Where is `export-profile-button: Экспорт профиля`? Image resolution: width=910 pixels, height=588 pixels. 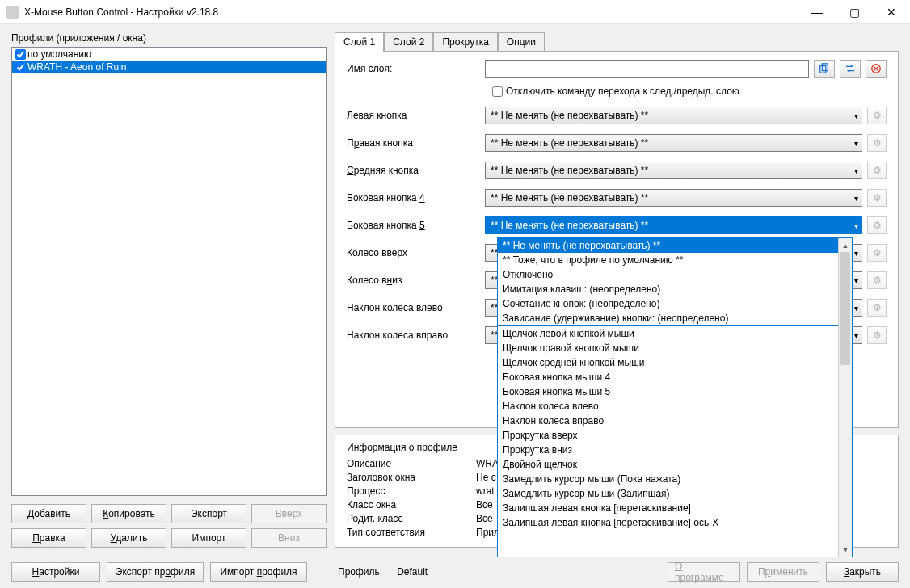 export-profile-button: Экспорт профиля is located at coordinates (155, 572).